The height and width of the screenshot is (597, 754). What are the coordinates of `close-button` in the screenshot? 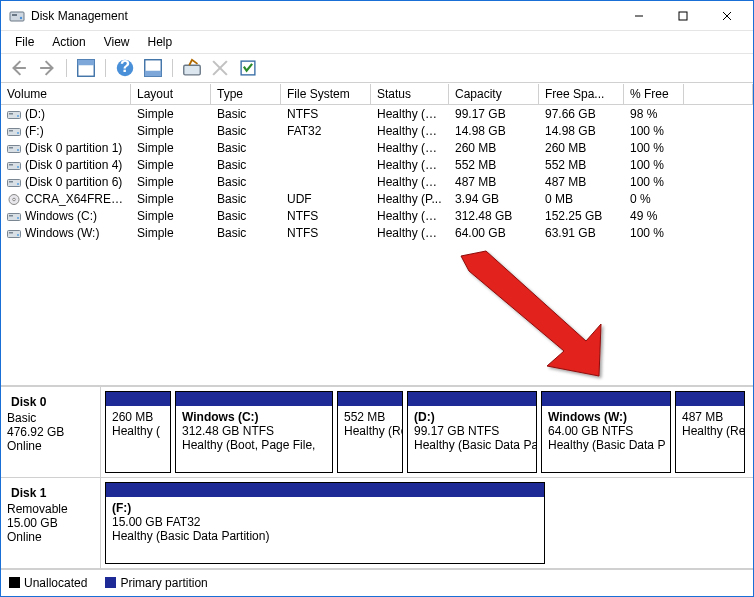 It's located at (727, 16).